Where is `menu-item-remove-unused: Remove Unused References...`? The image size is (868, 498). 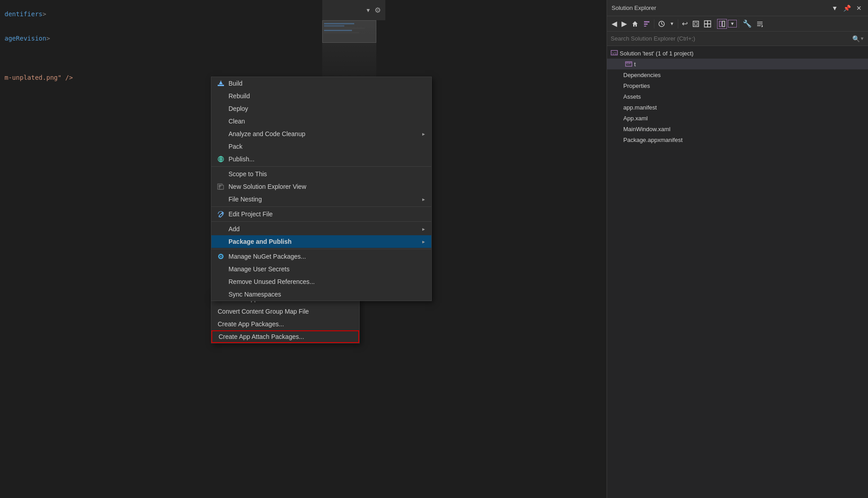
menu-item-remove-unused: Remove Unused References... is located at coordinates (321, 282).